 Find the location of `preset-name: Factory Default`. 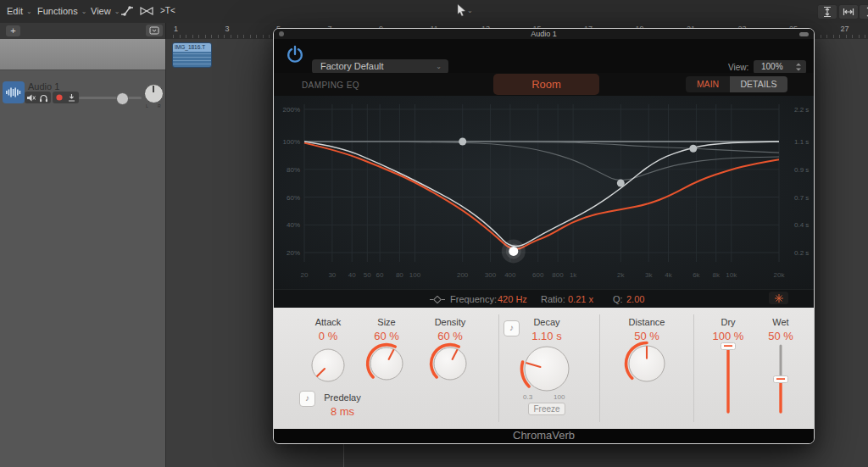

preset-name: Factory Default is located at coordinates (353, 66).